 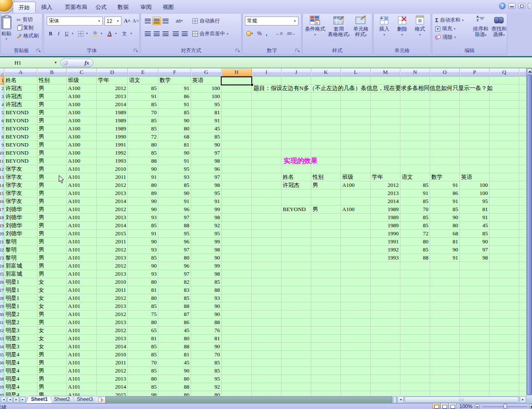 What do you see at coordinates (112, 72) in the screenshot?
I see `column-header-D: D` at bounding box center [112, 72].